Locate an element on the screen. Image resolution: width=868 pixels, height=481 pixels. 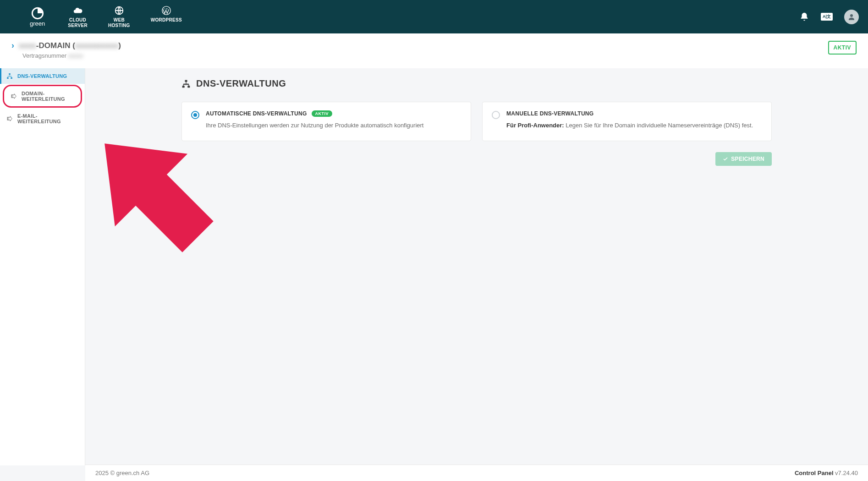
sidebar-item-email-weiterleitung: E-MAIL-WEITERLEITUNG is located at coordinates (42, 119).